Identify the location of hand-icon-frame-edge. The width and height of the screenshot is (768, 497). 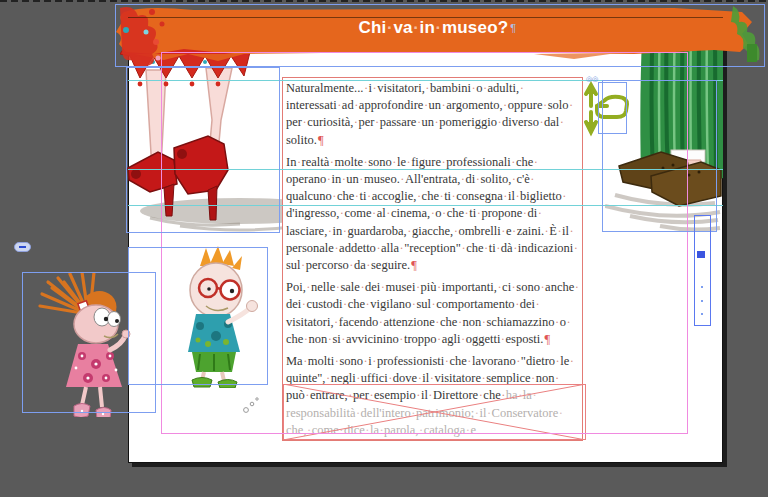
(612, 108).